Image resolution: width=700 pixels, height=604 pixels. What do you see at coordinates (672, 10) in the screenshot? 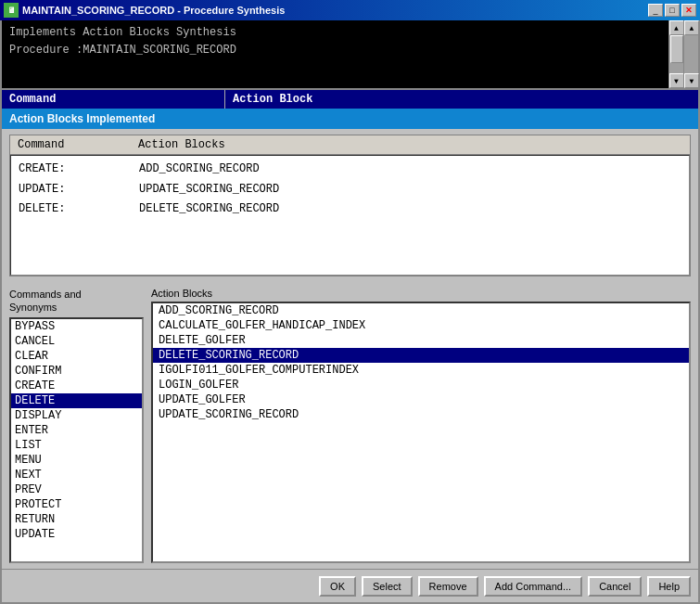
I see `window-controls: _ □ ✕` at bounding box center [672, 10].